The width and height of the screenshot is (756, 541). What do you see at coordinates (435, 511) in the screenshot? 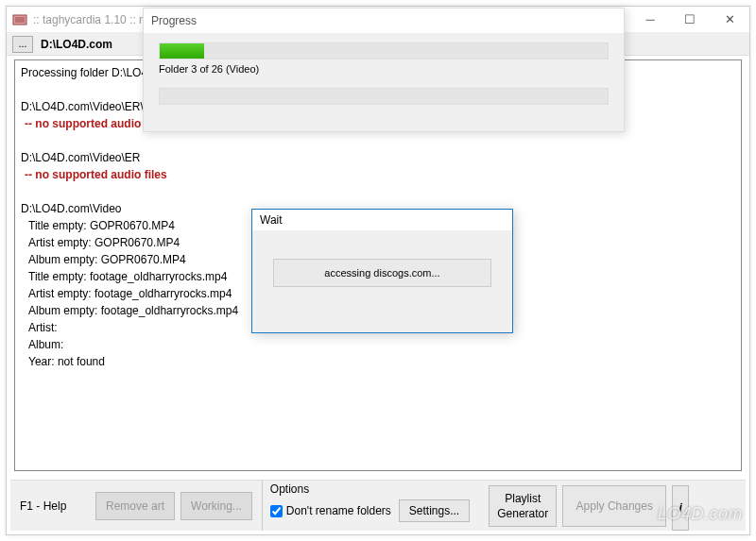
I see `settings-button: Settings...` at bounding box center [435, 511].